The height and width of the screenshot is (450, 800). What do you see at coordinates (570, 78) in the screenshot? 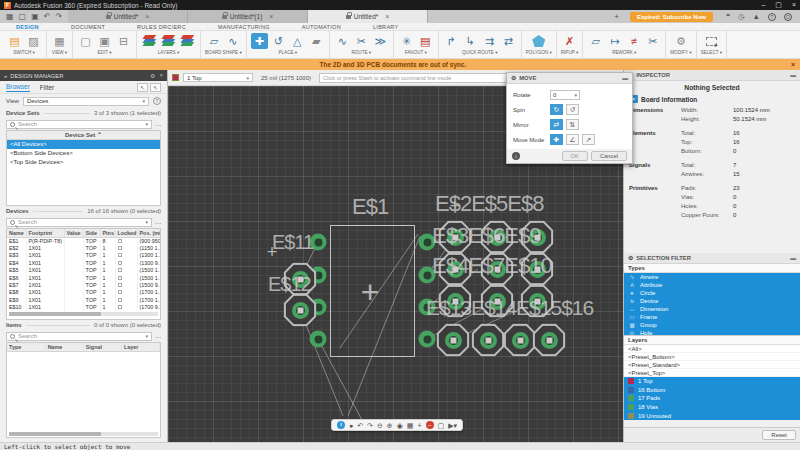
I see `move-dialog-header: ⚙ MOVE ▬` at bounding box center [570, 78].